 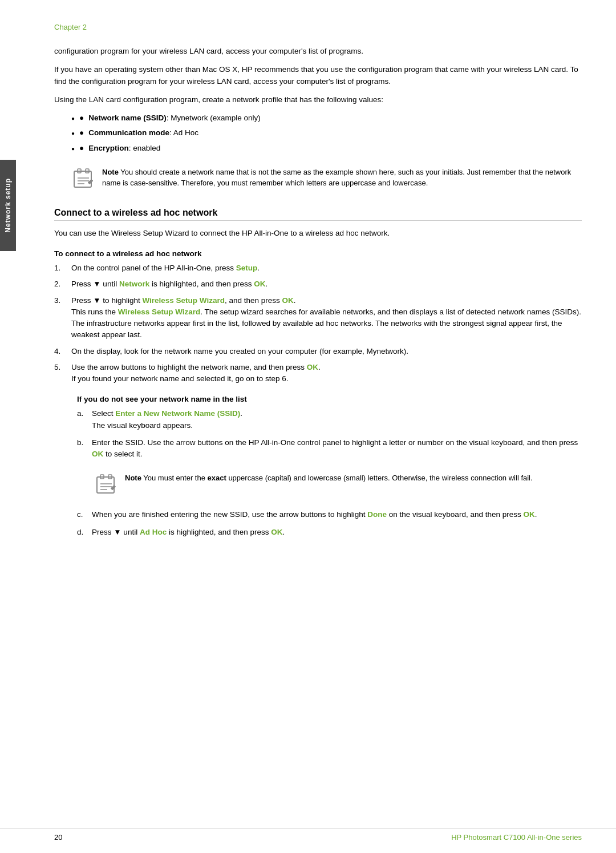 I want to click on subsection-heading: To connect to a wireless ad hoc network, so click(x=318, y=253).